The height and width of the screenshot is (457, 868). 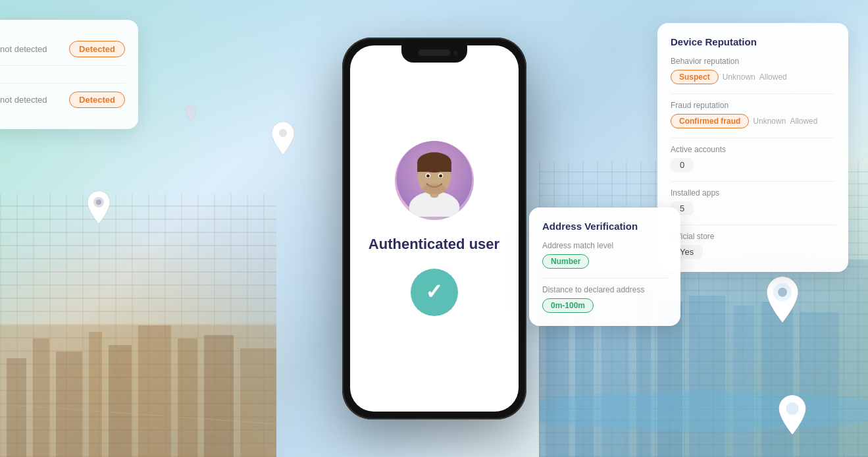 I want to click on address-match-label: Address match level, so click(x=605, y=246).